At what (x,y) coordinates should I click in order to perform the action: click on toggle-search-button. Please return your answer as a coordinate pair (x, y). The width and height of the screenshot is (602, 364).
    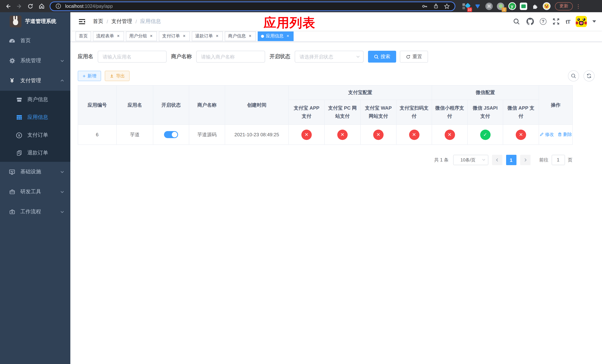
    Looking at the image, I should click on (574, 76).